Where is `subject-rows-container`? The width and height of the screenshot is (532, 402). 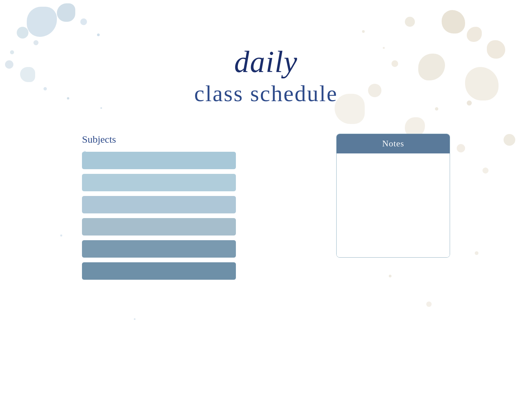 subject-rows-container is located at coordinates (196, 216).